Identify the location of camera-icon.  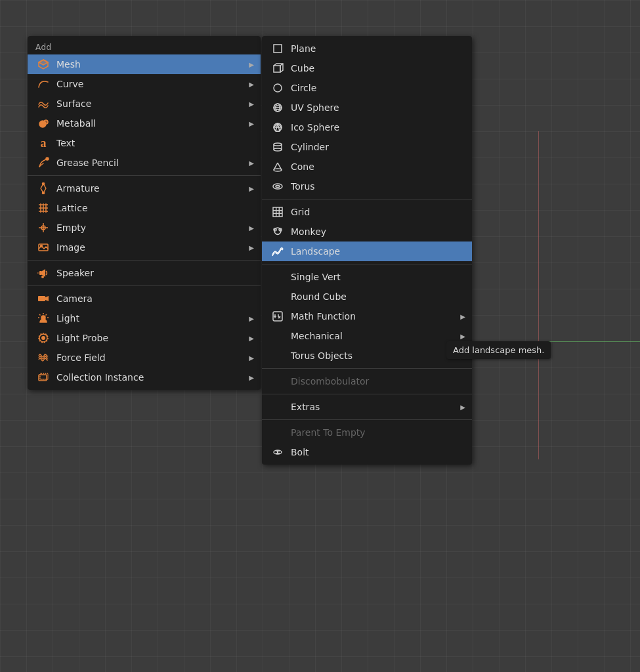
(43, 299).